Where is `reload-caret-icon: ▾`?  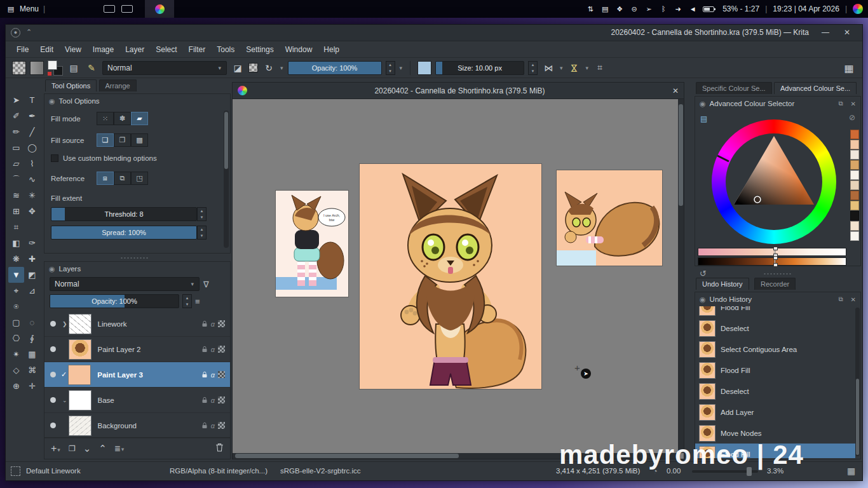
reload-caret-icon: ▾ is located at coordinates (282, 68).